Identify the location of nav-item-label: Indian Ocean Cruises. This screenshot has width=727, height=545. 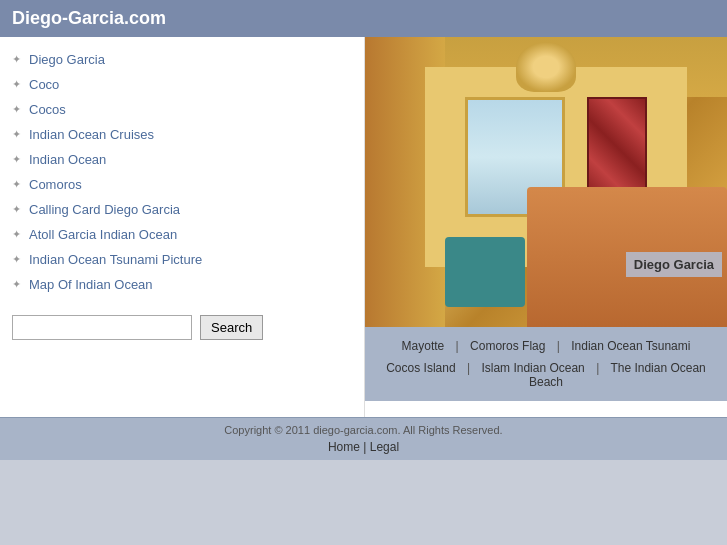
(92, 134).